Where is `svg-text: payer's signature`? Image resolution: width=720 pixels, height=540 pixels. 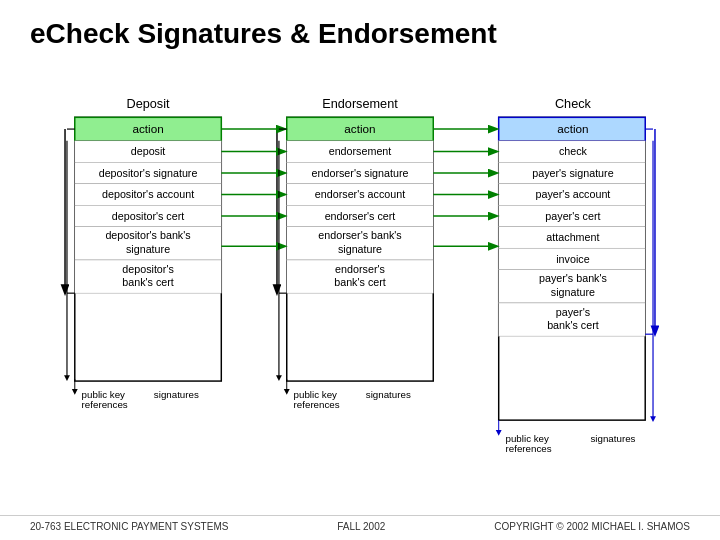 svg-text: payer's signature is located at coordinates (572, 173).